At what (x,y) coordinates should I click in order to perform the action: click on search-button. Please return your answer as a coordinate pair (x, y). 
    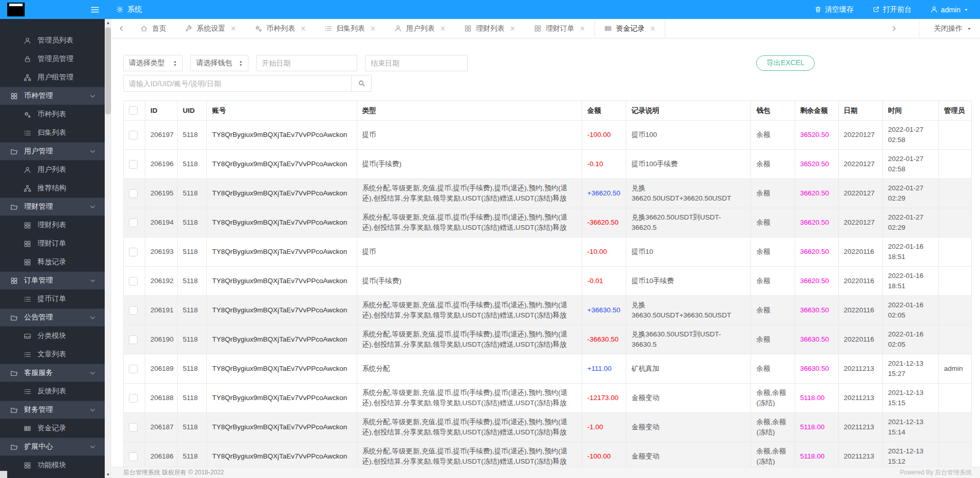
    Looking at the image, I should click on (361, 83).